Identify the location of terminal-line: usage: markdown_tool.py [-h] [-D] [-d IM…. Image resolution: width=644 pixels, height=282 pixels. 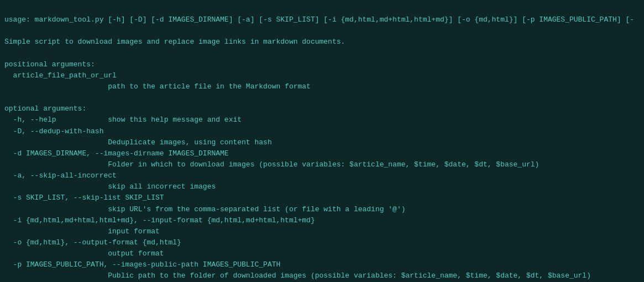
(322, 20).